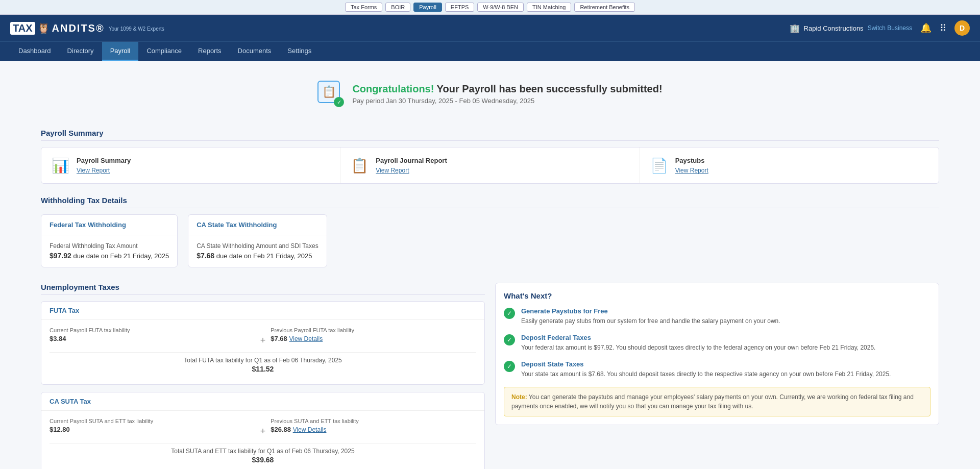  Describe the element at coordinates (120, 52) in the screenshot. I see `nav-payroll: Payroll` at that location.